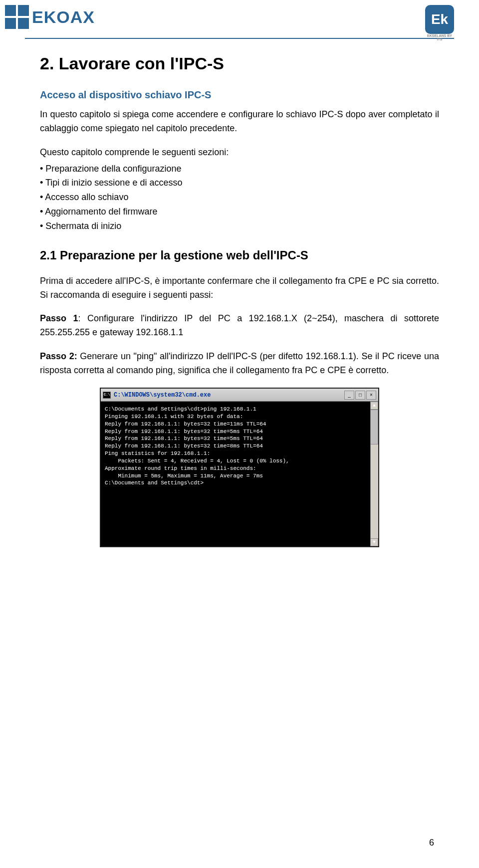  What do you see at coordinates (162, 395) in the screenshot?
I see `cmd-title-text: C:\WINDOWS\system32\cmd.exe` at bounding box center [162, 395].